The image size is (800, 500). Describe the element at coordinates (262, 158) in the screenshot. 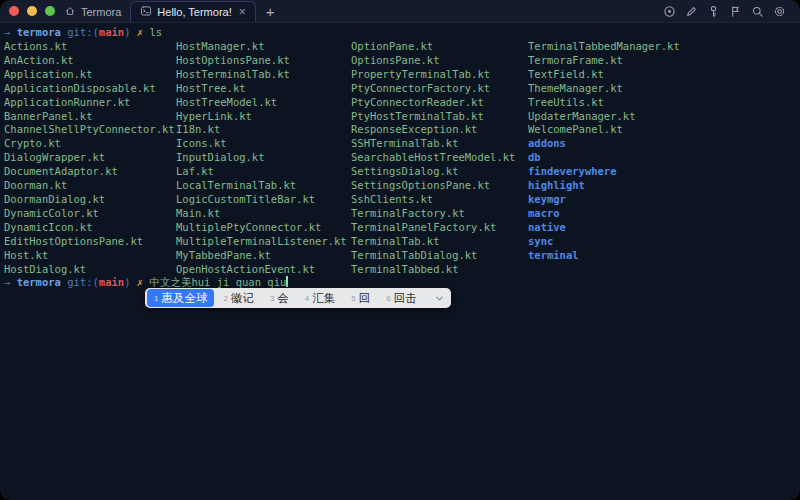

I see `ls-column: HostManager.ktHostOptionsPane.ktHostTerm…` at that location.